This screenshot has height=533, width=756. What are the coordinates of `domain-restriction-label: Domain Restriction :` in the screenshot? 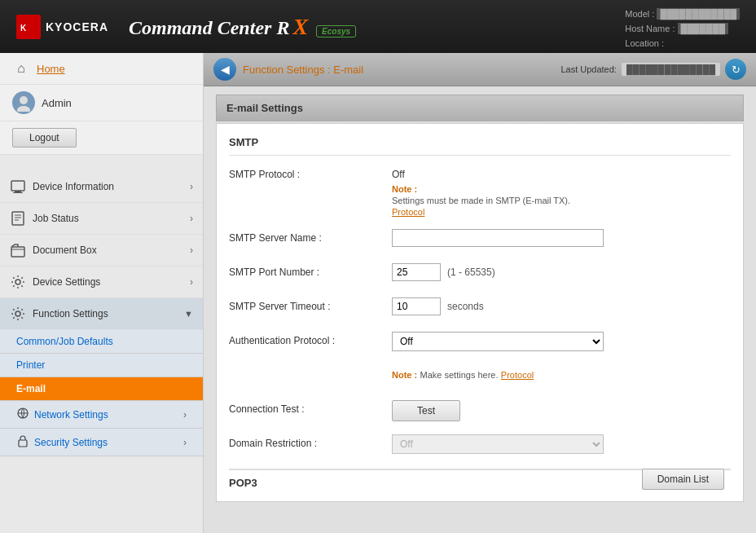 It's located at (310, 442).